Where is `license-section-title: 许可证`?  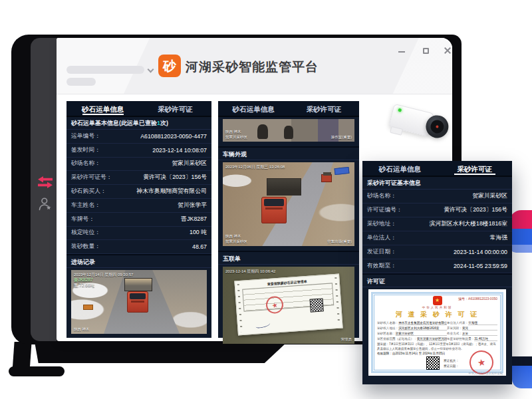 license-section-title: 许可证 is located at coordinates (438, 281).